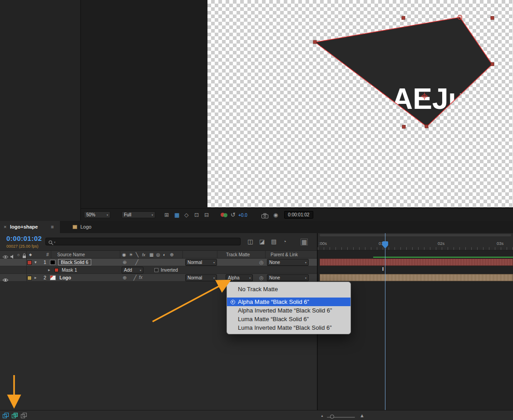 The width and height of the screenshot is (513, 420). What do you see at coordinates (273, 319) in the screenshot?
I see `menu-item-label: Luma Matte “Black Solid 6”` at bounding box center [273, 319].